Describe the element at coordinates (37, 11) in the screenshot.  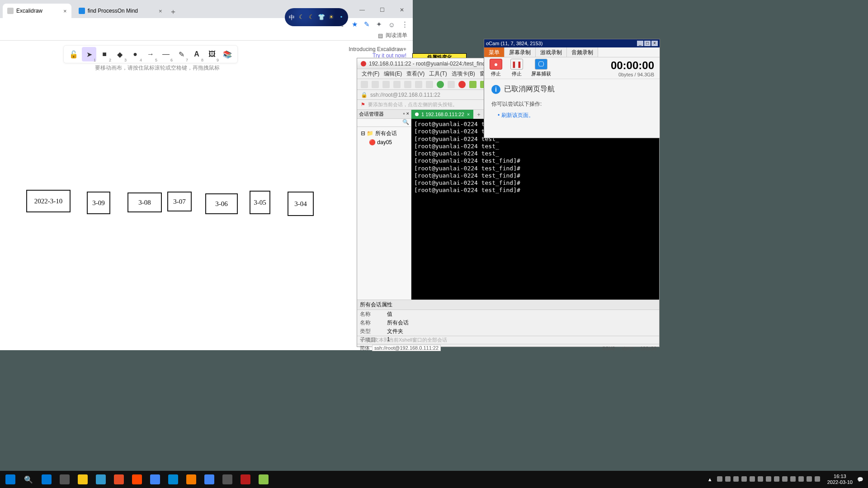
I see `tab-excalidraw: Excalidraw ×` at that location.